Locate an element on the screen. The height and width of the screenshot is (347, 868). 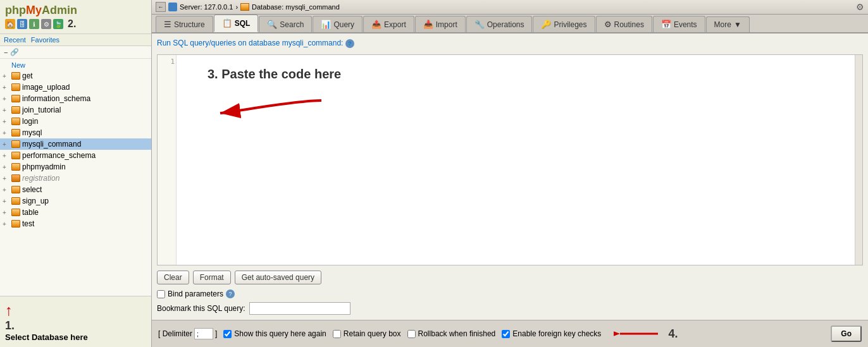
tab-search: 🔍 Search is located at coordinates (285, 24).